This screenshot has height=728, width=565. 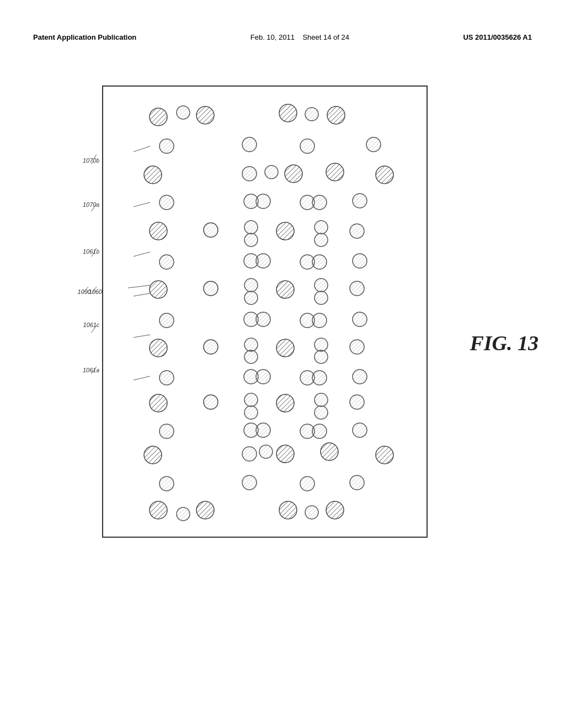 What do you see at coordinates (498, 38) in the screenshot?
I see `header-patent-number: US 2011/0035626 A1` at bounding box center [498, 38].